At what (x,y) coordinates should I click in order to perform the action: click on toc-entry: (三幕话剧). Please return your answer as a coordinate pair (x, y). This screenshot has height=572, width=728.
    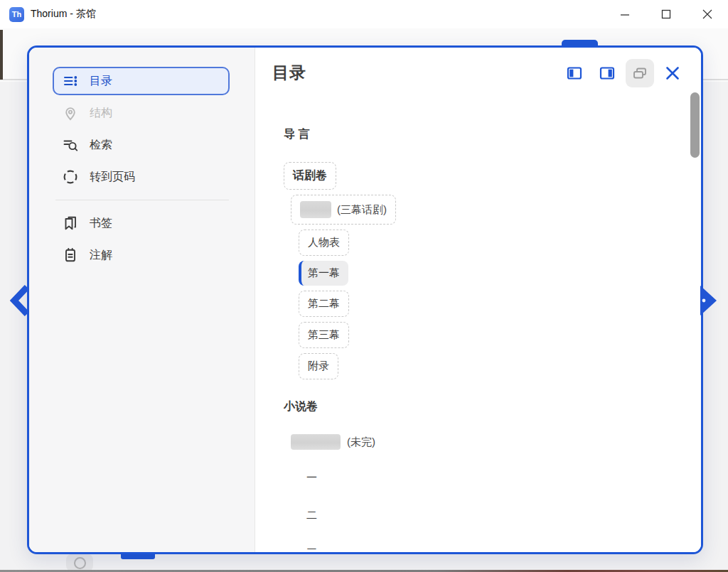
    Looking at the image, I should click on (496, 210).